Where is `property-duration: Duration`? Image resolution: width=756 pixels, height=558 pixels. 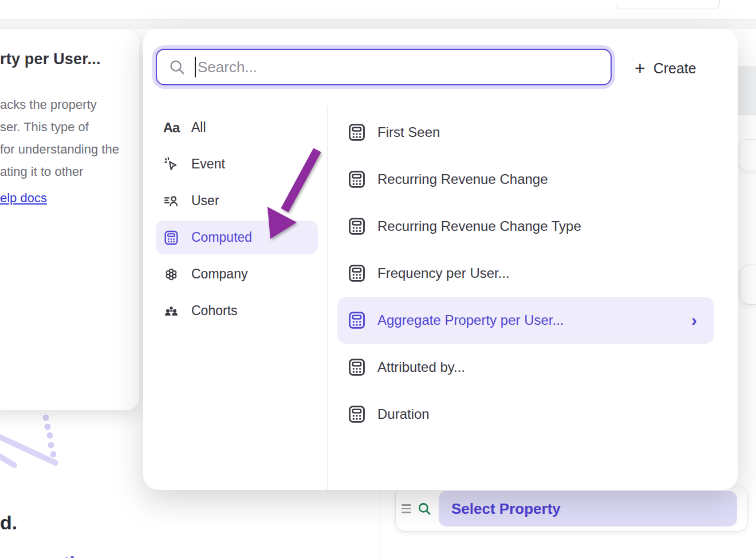 property-duration: Duration is located at coordinates (526, 414).